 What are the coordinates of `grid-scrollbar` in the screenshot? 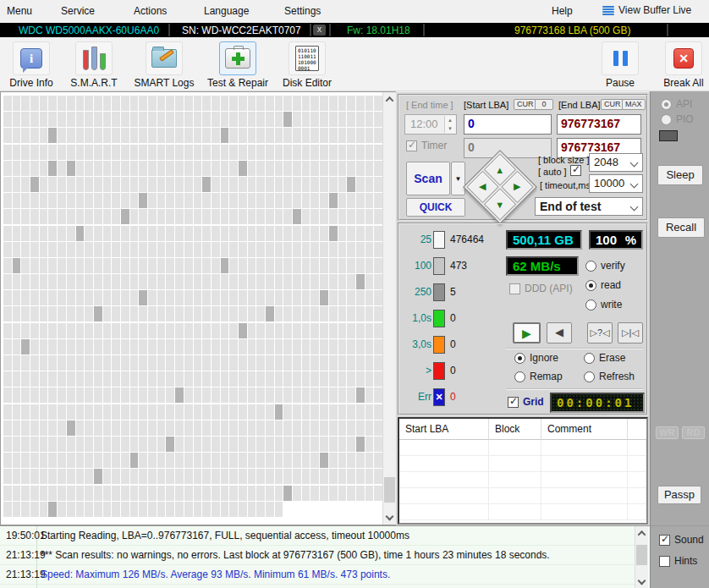 It's located at (389, 308).